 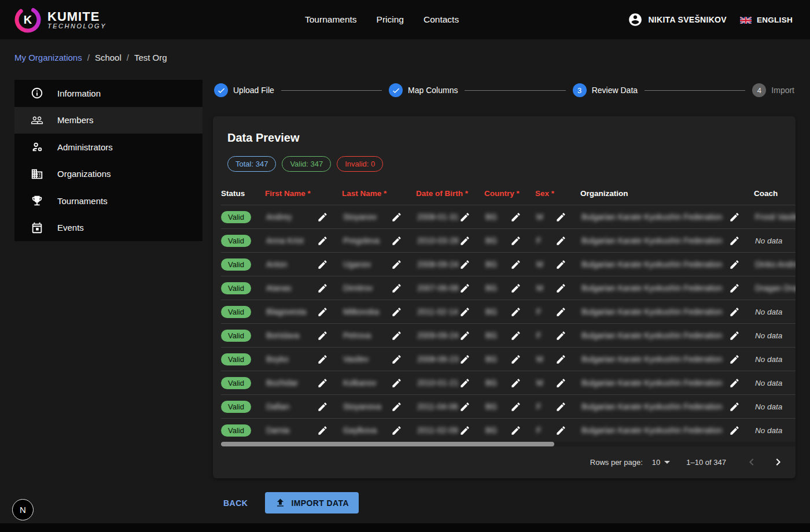 What do you see at coordinates (109, 228) in the screenshot?
I see `sidebar-item-events: Events` at bounding box center [109, 228].